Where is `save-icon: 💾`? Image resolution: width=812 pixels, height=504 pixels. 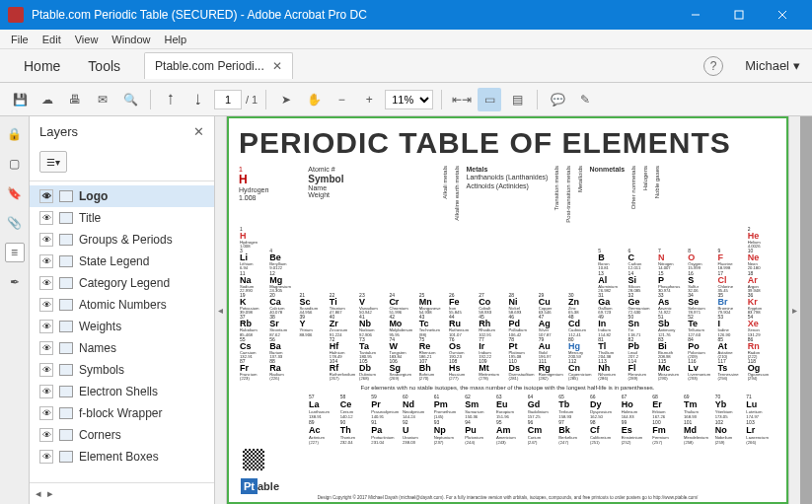 save-icon: 💾 is located at coordinates (20, 100).